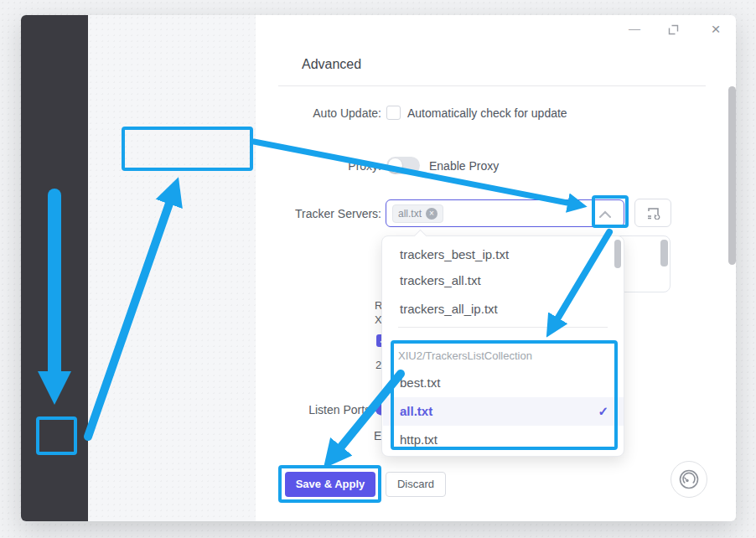 Image resolution: width=756 pixels, height=538 pixels. Describe the element at coordinates (188, 149) in the screenshot. I see `annotation-box-advanced` at that location.